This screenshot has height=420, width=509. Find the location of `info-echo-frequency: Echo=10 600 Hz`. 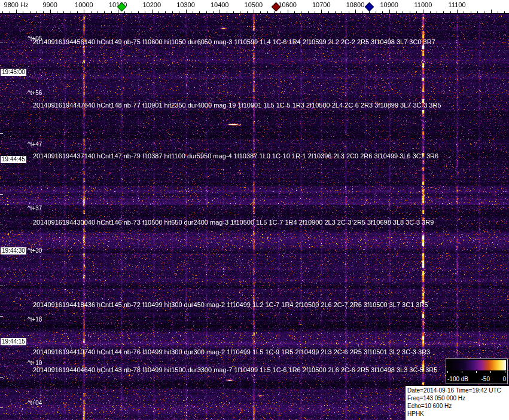

info-echo-frequency: Echo=10 600 Hz is located at coordinates (458, 406).